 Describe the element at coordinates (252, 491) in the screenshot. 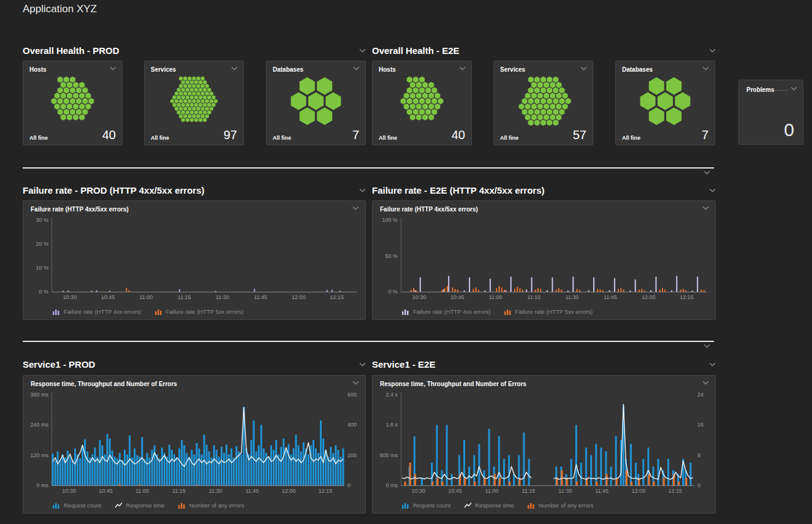

I see `axis-tick-label: 11:45` at that location.